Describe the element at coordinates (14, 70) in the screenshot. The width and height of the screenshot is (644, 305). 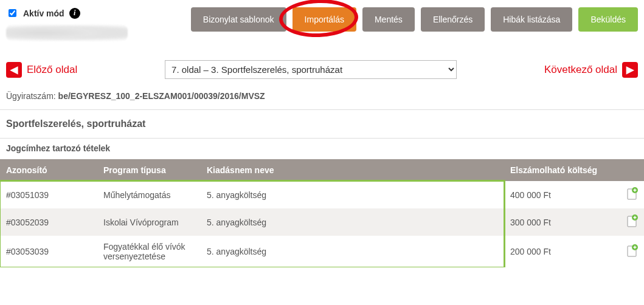
I see `prev-page-button: ◀` at that location.